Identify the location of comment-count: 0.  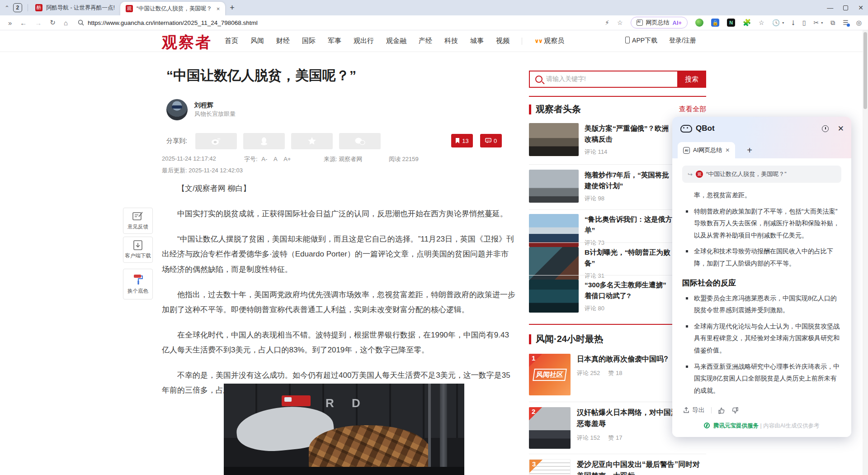
(495, 141).